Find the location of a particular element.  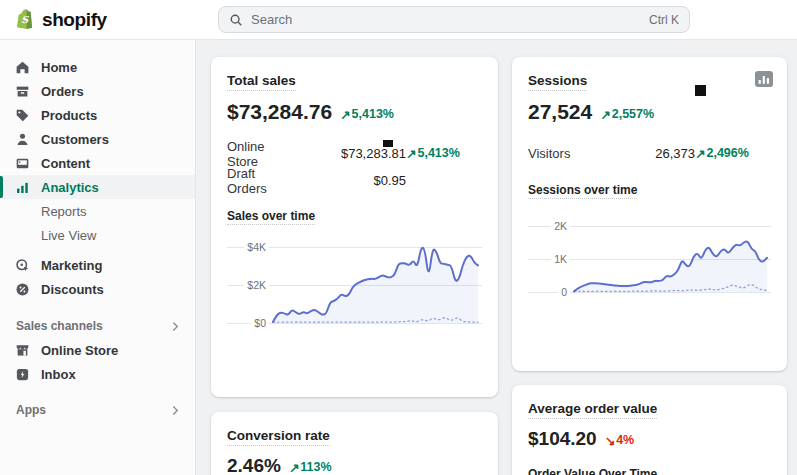

section-header: Apps is located at coordinates (31, 410).